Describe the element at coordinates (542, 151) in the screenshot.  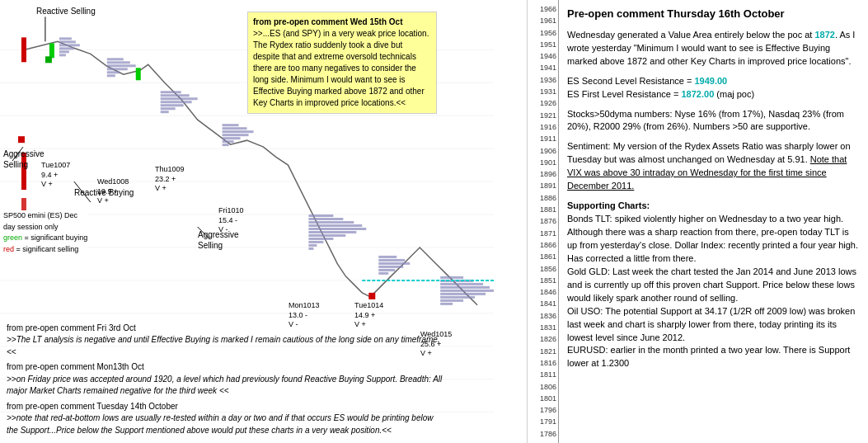
I see `price-1906: 1906` at that location.